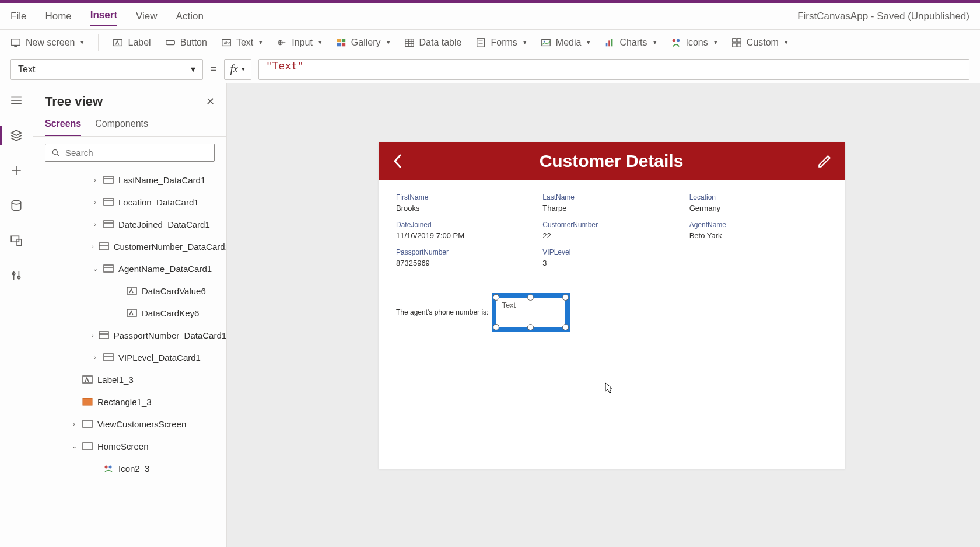 The height and width of the screenshot is (547, 980). Describe the element at coordinates (566, 43) in the screenshot. I see `ribbon-media: Media ▾` at that location.